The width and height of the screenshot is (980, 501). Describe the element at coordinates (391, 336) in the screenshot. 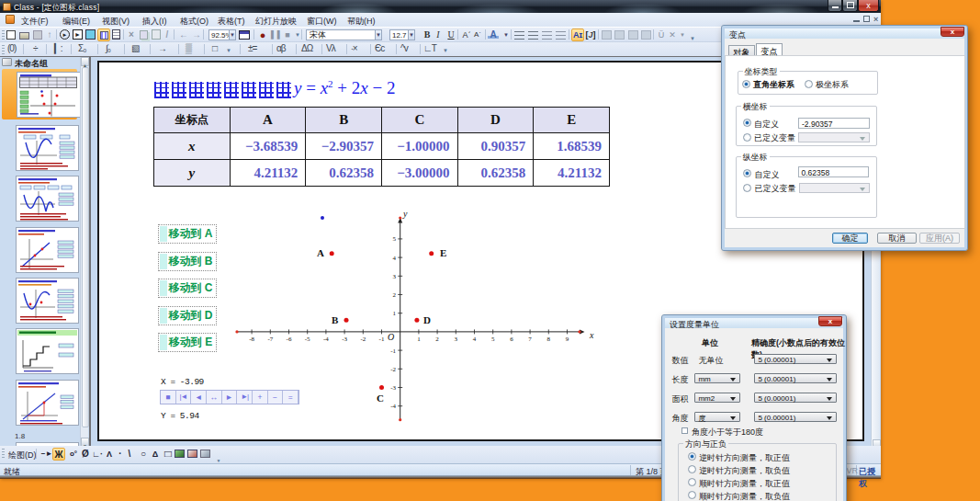

I see `svg-text: O` at that location.